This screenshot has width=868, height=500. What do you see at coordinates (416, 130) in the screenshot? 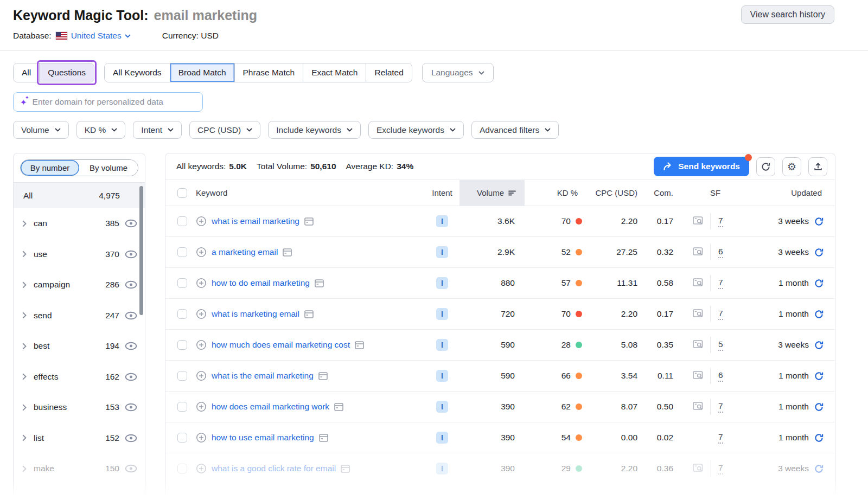
I see `filter-exclude-keywords: Exclude keywords` at bounding box center [416, 130].